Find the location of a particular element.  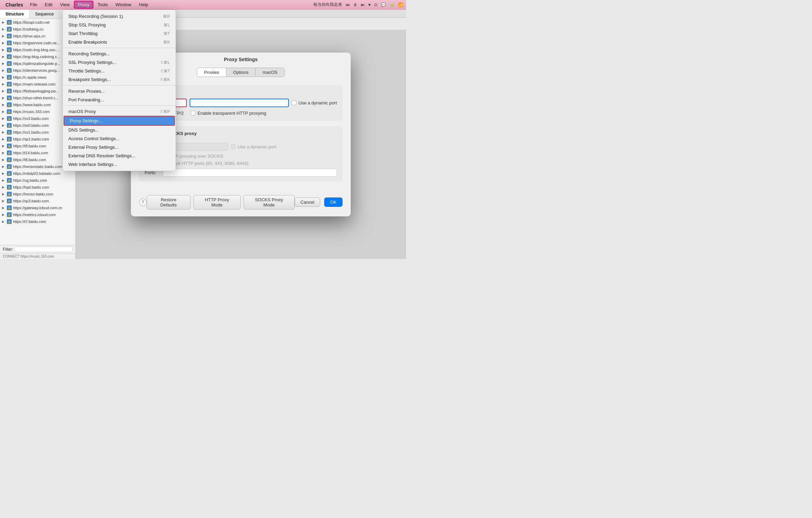

list-item: ▶ 🔒 https://t7.baidu.com is located at coordinates (38, 222).